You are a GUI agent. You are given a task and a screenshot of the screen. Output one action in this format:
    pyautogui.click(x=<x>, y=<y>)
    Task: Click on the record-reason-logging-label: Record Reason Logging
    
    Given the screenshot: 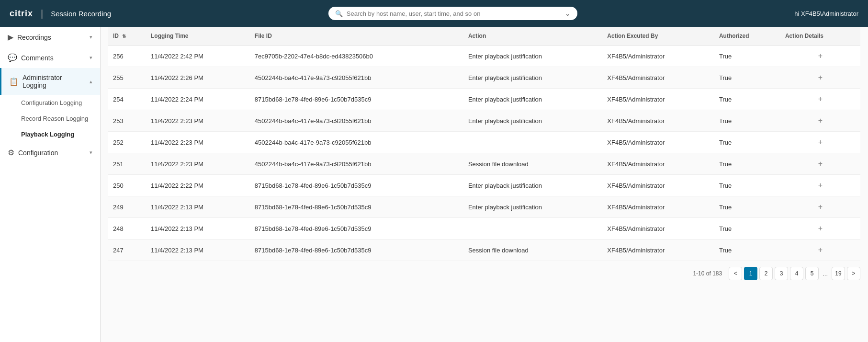 What is the action you would take?
    pyautogui.click(x=55, y=119)
    